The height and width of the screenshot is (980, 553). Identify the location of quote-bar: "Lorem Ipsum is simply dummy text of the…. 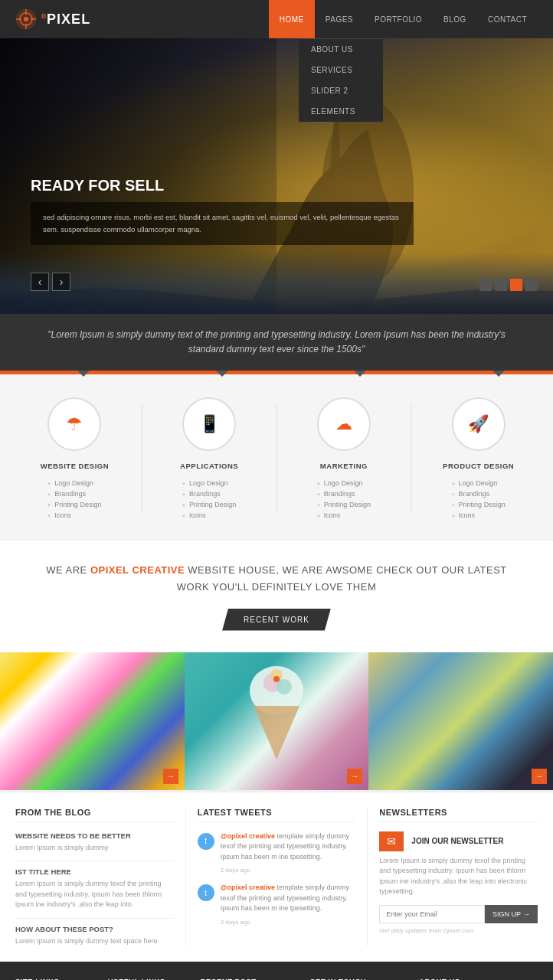
(276, 342).